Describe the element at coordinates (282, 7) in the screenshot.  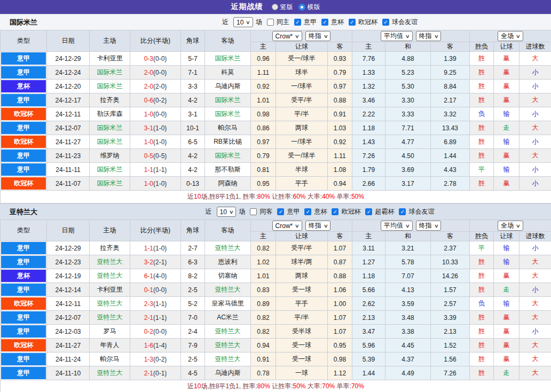
I see `layout-radio-vertical: 竖版` at that location.